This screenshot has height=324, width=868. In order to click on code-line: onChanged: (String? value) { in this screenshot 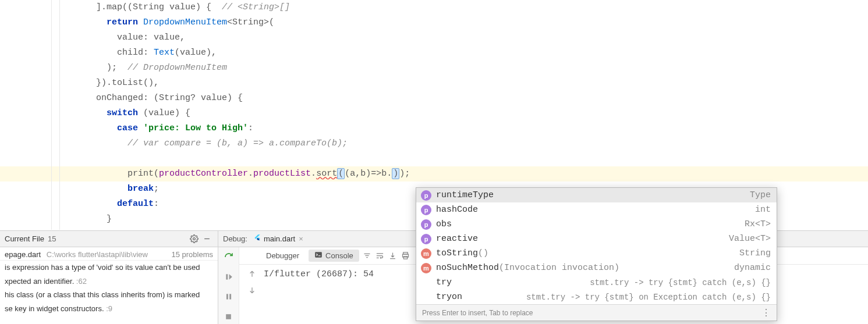, I will do `click(434, 98)`.